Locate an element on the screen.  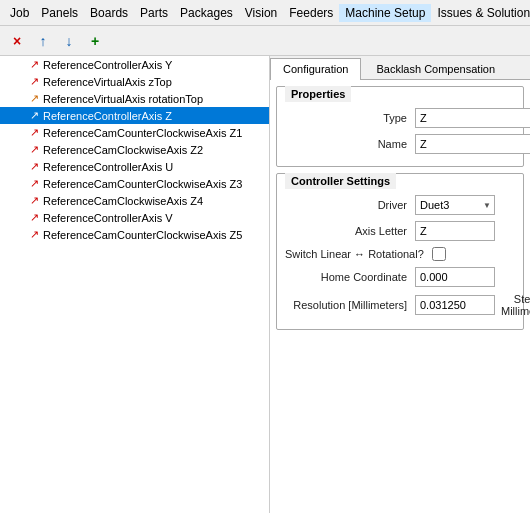
tree-label-7: ReferenceCamCounterClockwiseAxis Z3 is located at coordinates (142, 184).